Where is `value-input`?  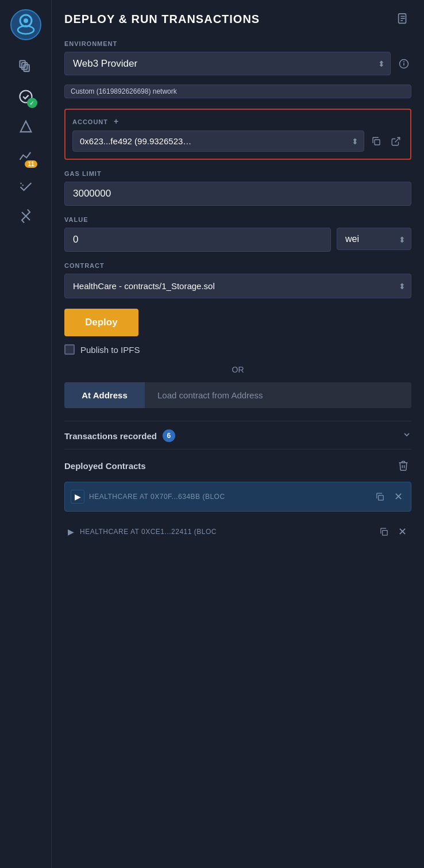
value-input is located at coordinates (198, 240).